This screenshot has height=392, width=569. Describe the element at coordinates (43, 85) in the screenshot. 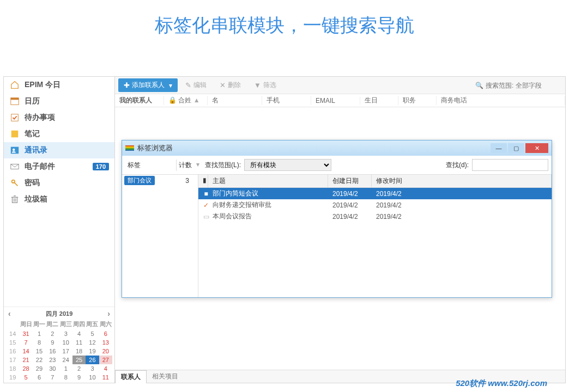

I see `sidebar-label: EPIM 今日` at that location.